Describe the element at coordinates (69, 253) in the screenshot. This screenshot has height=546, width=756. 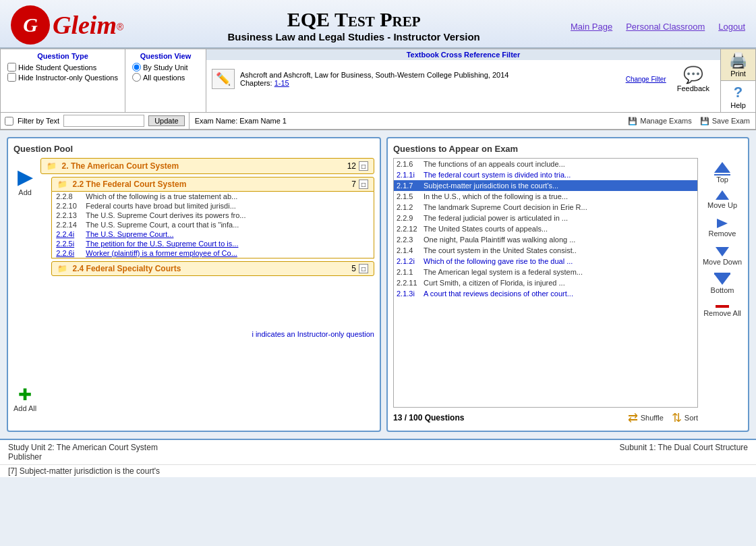
I see `question-226i-num: 2.2.6i` at that location.